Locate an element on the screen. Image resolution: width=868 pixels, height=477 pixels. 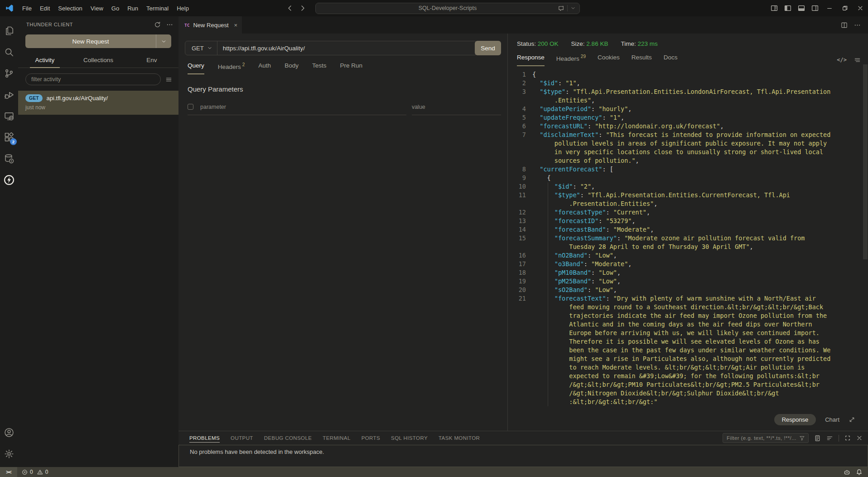
sidebar-tab: Collections is located at coordinates (98, 61).